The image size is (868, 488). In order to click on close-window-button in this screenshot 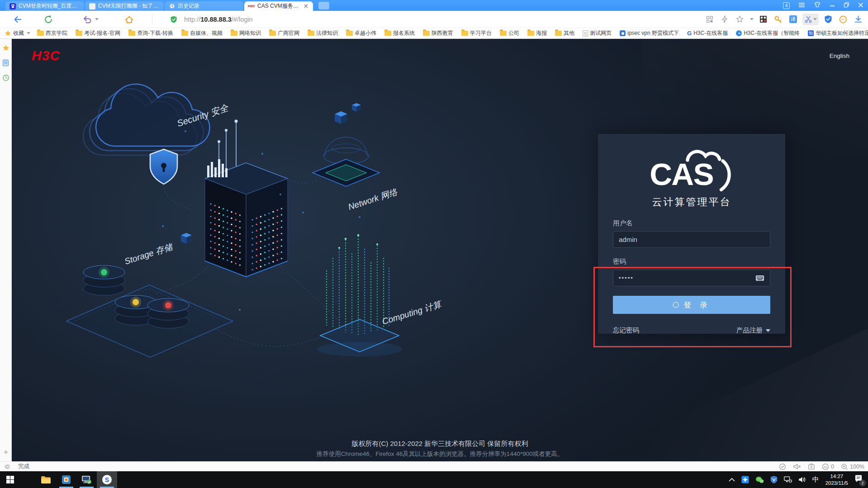, I will do `click(861, 5)`.